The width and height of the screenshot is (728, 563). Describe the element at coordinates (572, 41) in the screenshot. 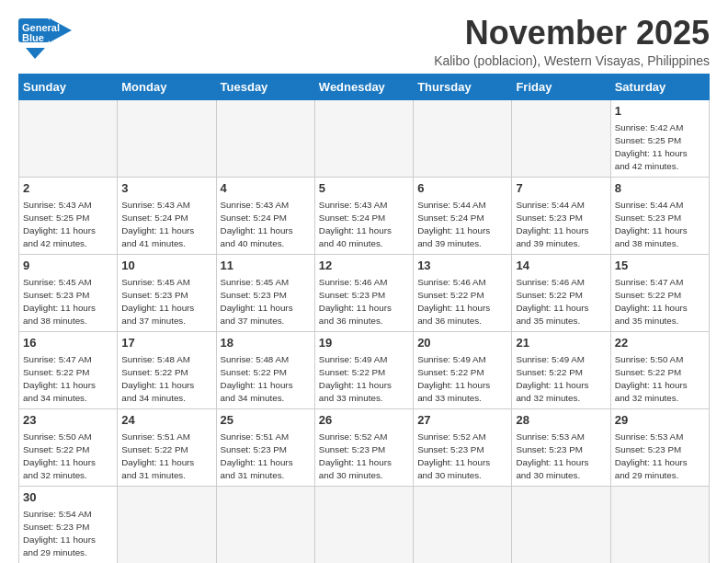

I see `title-block: November 2025 Kalibo (poblacion), Wester…` at that location.